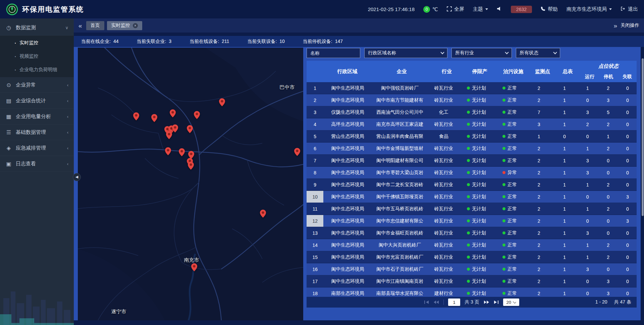  I want to click on table-row: 10阆中生态环境局阆中千佛镇五郎垭页岩砖瓦行业无计划正常21003, so click(472, 197).